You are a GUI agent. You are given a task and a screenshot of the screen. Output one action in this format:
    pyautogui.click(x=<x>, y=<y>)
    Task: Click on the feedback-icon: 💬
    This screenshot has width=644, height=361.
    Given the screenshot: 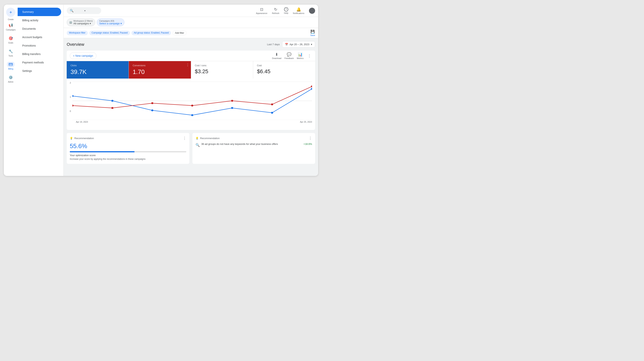 What is the action you would take?
    pyautogui.click(x=289, y=54)
    